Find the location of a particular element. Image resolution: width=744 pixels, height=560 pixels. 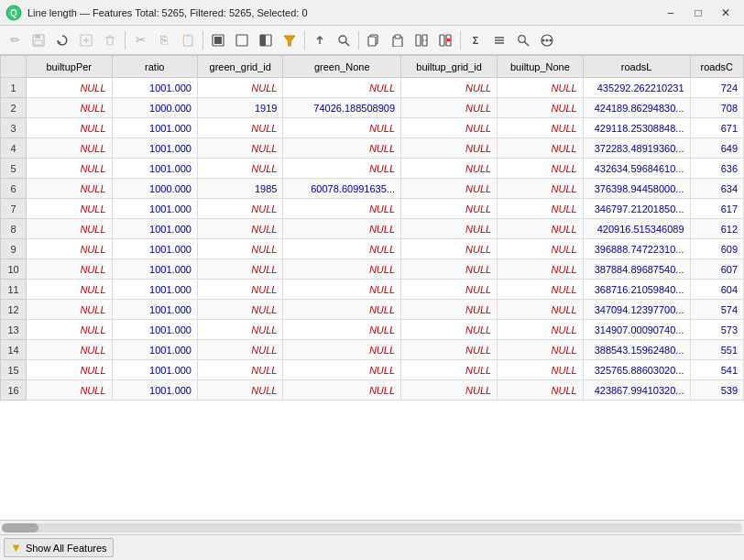

table-row: 15NULL1001.000NULLNULLNULLNULL325765.886… is located at coordinates (372, 370).